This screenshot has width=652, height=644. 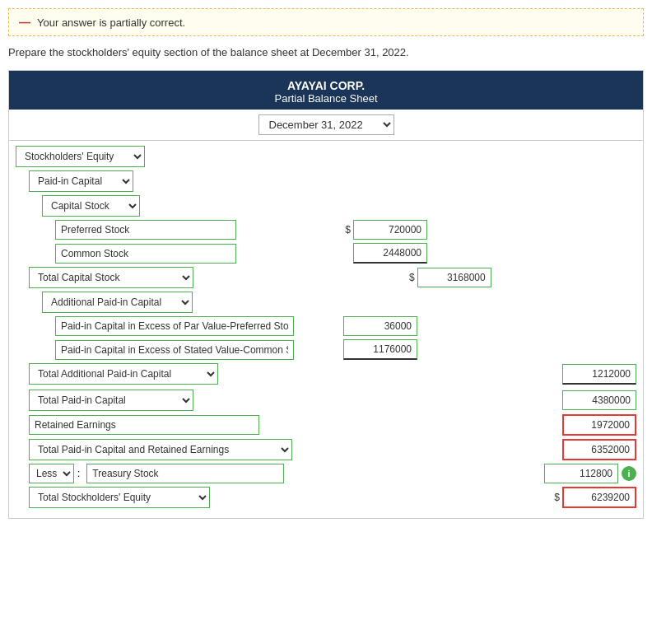 What do you see at coordinates (146, 254) in the screenshot?
I see `common-stock-label` at bounding box center [146, 254].